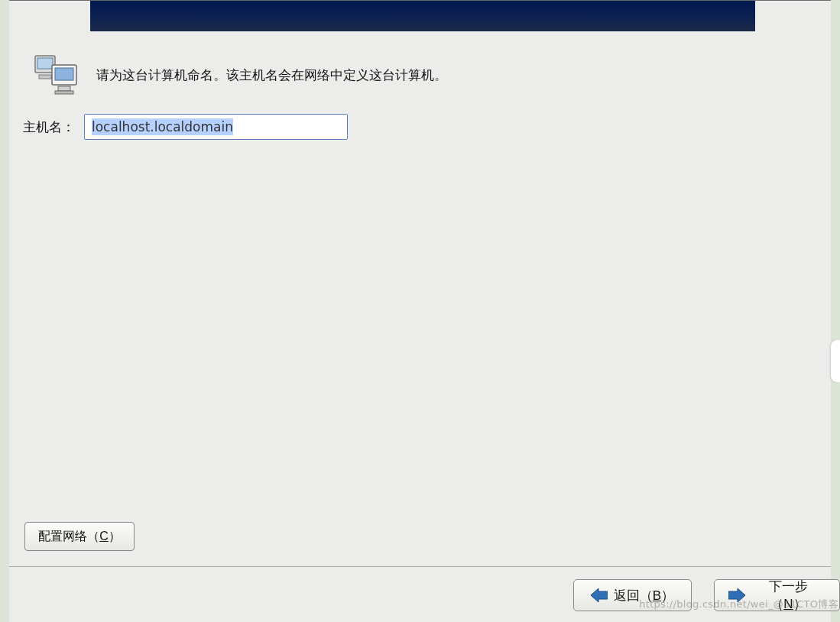 This screenshot has height=622, width=840. Describe the element at coordinates (216, 127) in the screenshot. I see `hostname-input: localhost.localdomain` at that location.